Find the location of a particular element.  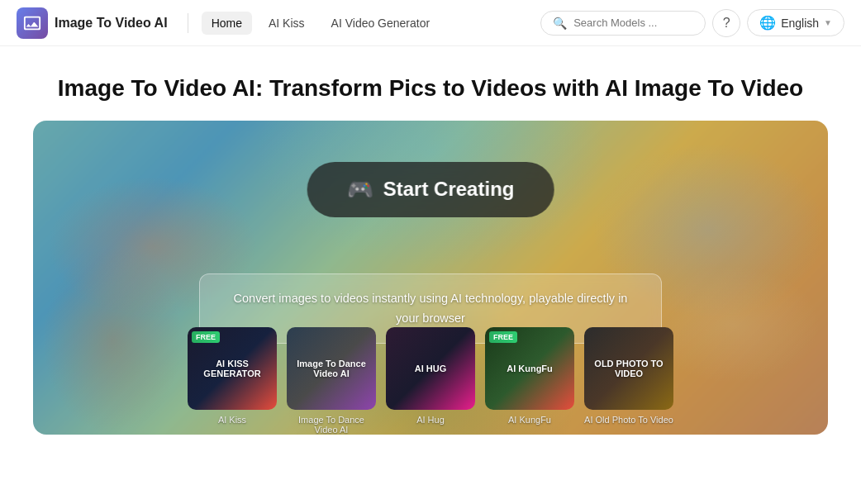

thumbnail-oldphoto: OLD PHOTO TO VIDEOAI Old Photo To Video is located at coordinates (629, 381).